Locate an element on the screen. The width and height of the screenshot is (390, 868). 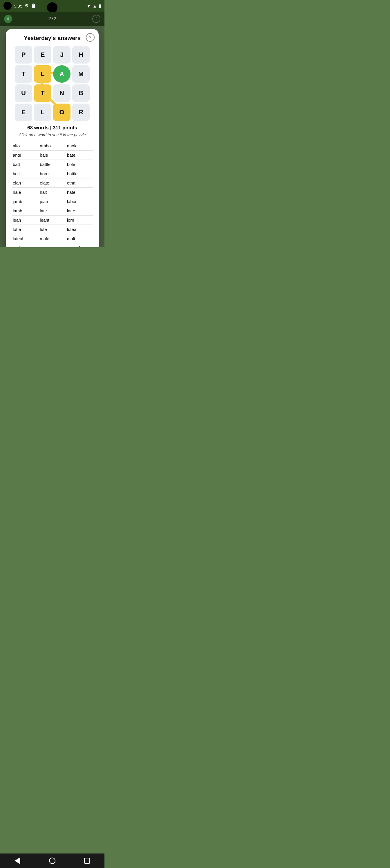
word-item: labor is located at coordinates (79, 202).